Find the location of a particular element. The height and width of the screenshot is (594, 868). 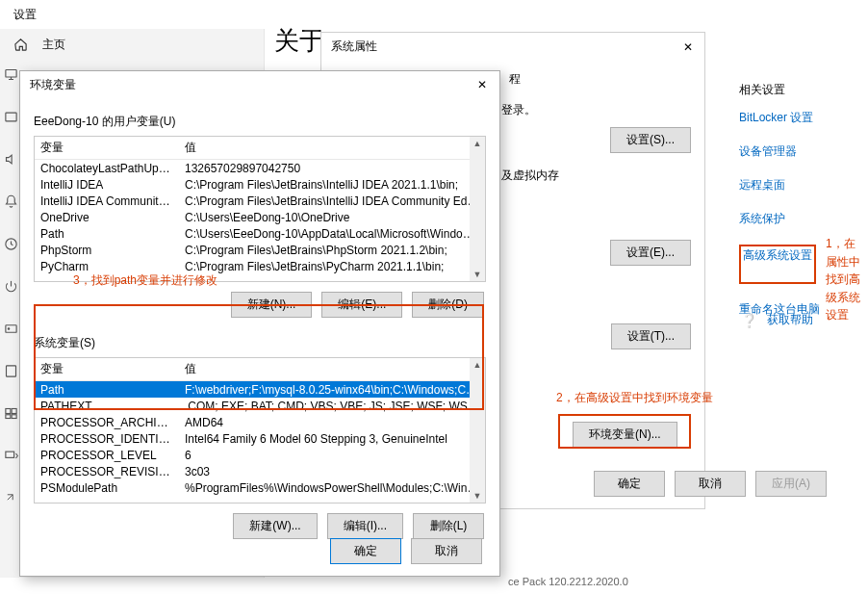

link-advanced-system: 高级系统设置 is located at coordinates (778, 256).